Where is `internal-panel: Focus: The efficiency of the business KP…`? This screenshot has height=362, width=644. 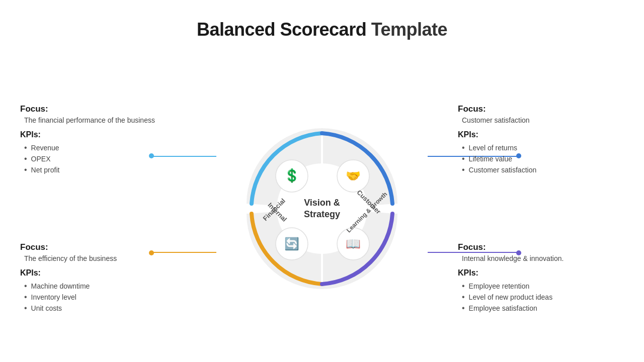
internal-panel: Focus: The efficiency of the business KP… is located at coordinates (101, 278).